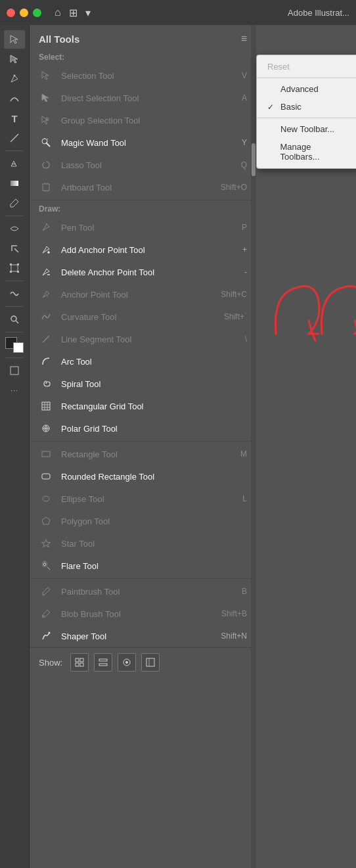 Image resolution: width=356 pixels, height=868 pixels. Describe the element at coordinates (14, 248) in the screenshot. I see `scale-tool-icon` at that location.